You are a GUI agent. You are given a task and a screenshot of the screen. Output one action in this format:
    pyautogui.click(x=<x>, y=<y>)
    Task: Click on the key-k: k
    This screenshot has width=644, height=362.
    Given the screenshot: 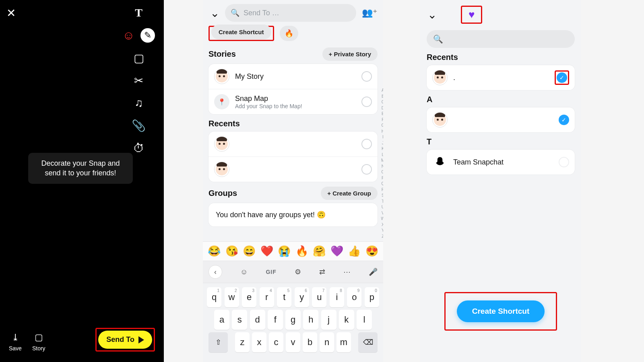 What is the action you would take?
    pyautogui.click(x=347, y=320)
    